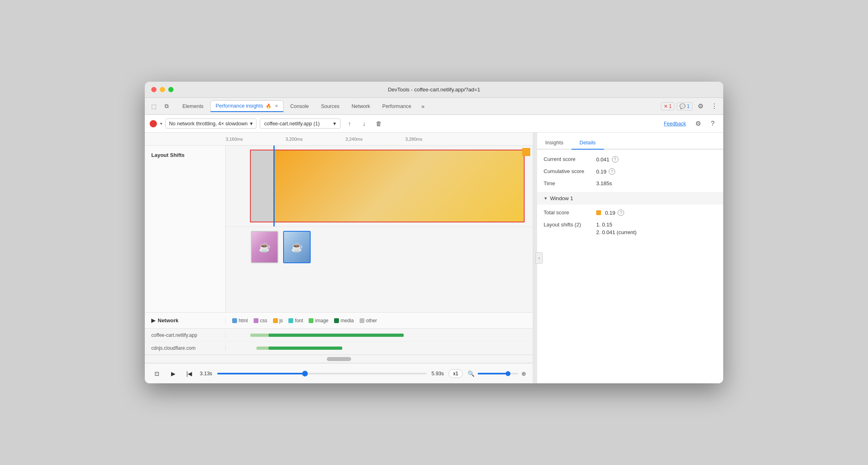 This screenshot has width=868, height=465. I want to click on thumb-cup-icon-2: ☕, so click(297, 247).